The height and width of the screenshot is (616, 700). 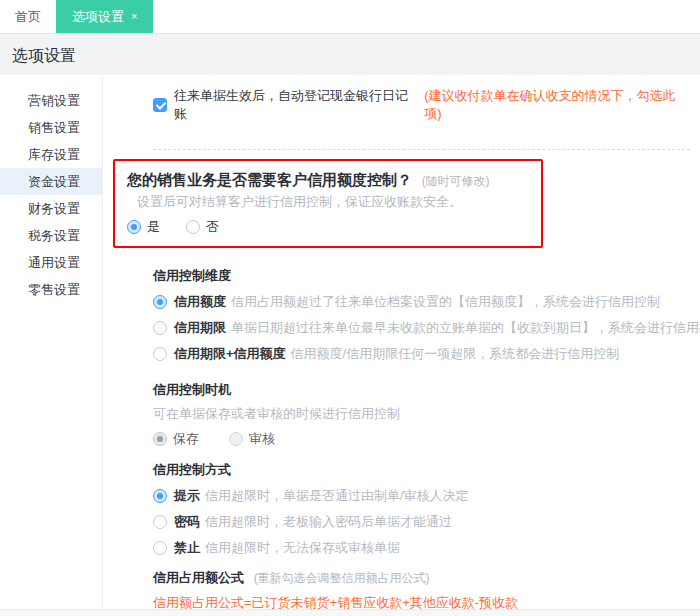 I want to click on radio-option-label: 是, so click(x=154, y=227).